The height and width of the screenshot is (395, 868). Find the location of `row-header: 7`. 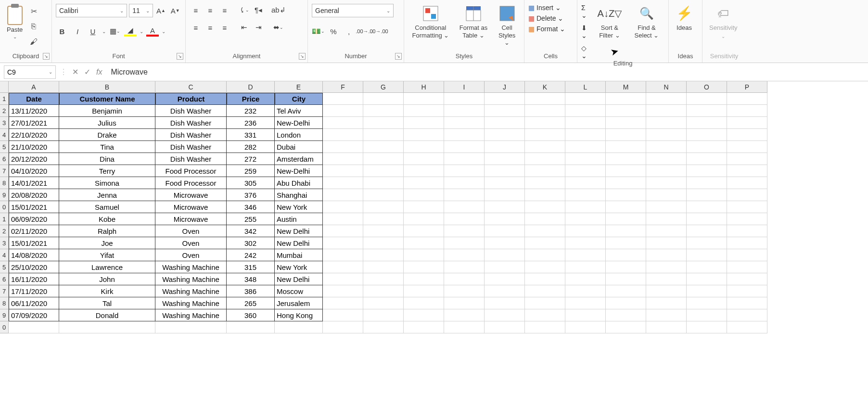

row-header: 7 is located at coordinates (4, 171).